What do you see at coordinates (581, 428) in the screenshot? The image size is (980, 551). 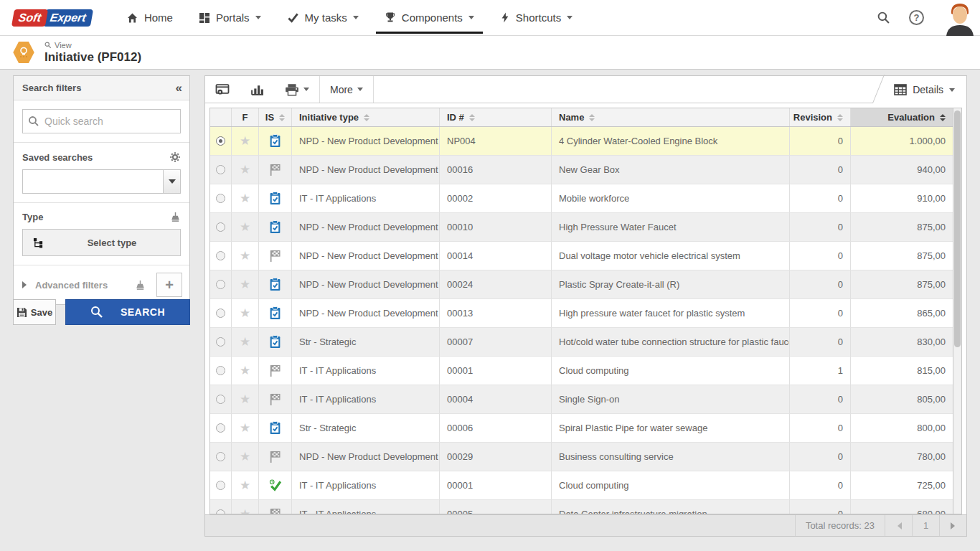 I see `table-row: ★ Str - Strategic 00006 Spiral Plastic P…` at bounding box center [581, 428].